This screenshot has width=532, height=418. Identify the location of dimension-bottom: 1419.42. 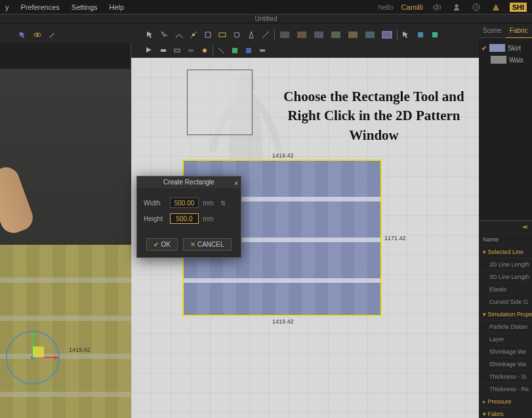
(283, 322).